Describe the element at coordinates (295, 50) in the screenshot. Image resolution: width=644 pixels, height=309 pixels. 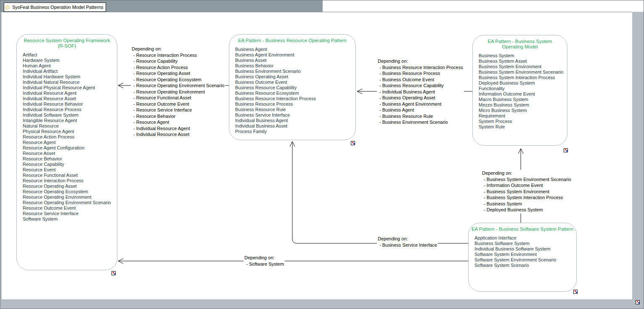
I see `node-list-item: Business Agent` at that location.